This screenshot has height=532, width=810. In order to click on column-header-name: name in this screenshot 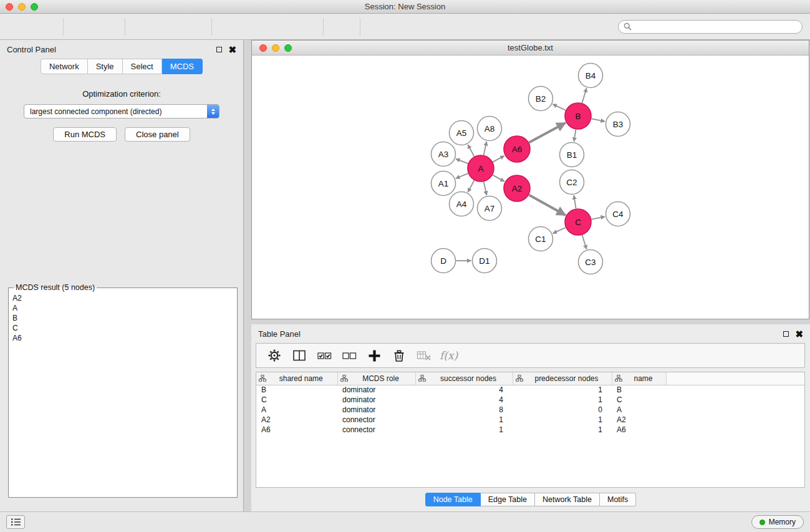, I will do `click(639, 379)`.